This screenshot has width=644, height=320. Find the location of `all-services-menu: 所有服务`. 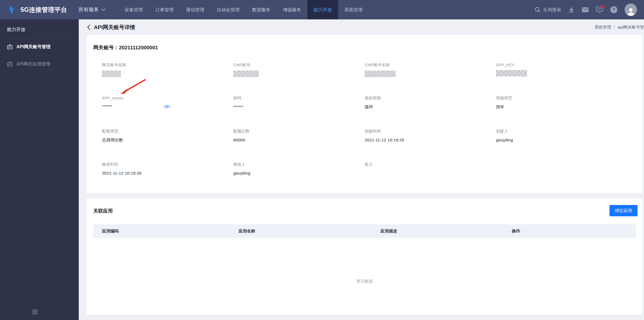

all-services-menu: 所有服务 is located at coordinates (92, 10).